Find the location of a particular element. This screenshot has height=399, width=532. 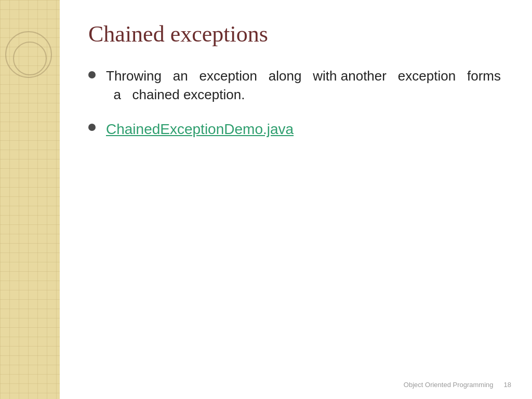

footer-page: 18 is located at coordinates (508, 384).